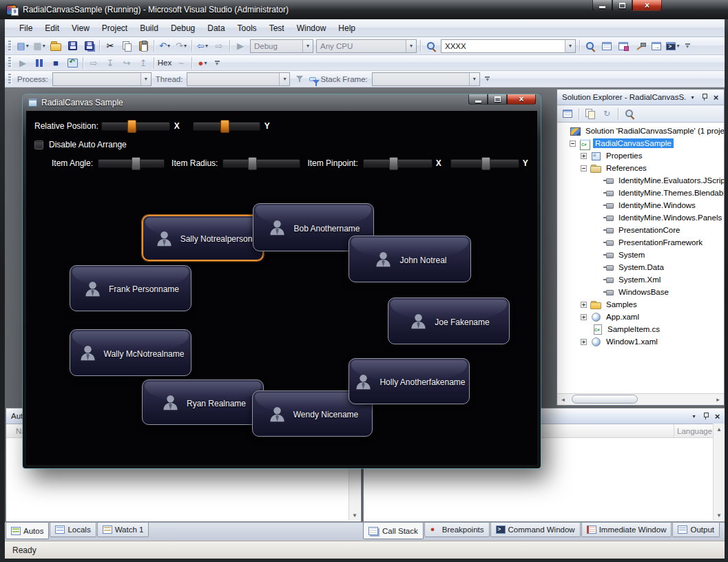 This screenshot has width=728, height=562. What do you see at coordinates (641, 193) in the screenshot?
I see `tree-item-identitymine-themes-blendabl: IdentityMine.Themes.Blendabl` at bounding box center [641, 193].